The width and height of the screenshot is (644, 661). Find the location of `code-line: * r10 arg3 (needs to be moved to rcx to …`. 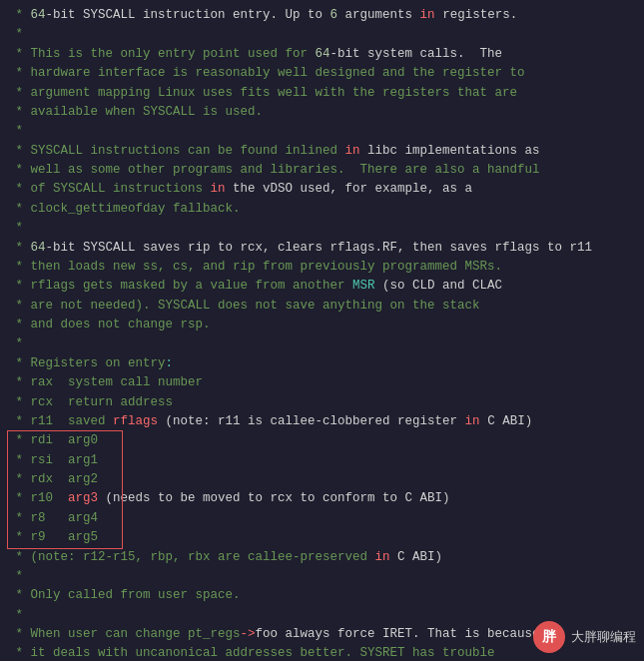

code-line: * r10 arg3 (needs to be moved to rcx to … is located at coordinates (322, 499).